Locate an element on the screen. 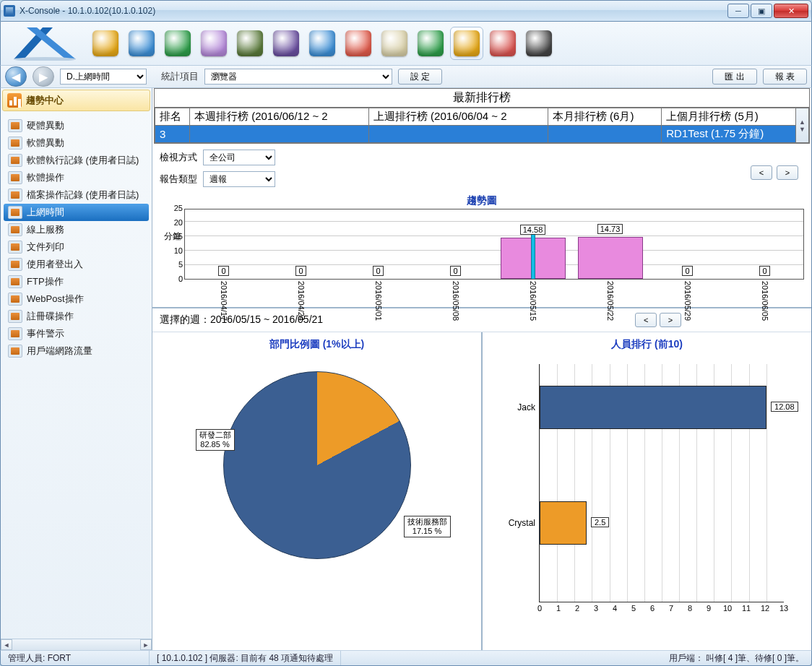 This screenshot has width=812, height=666. hbar-xtick: 1 is located at coordinates (558, 607).